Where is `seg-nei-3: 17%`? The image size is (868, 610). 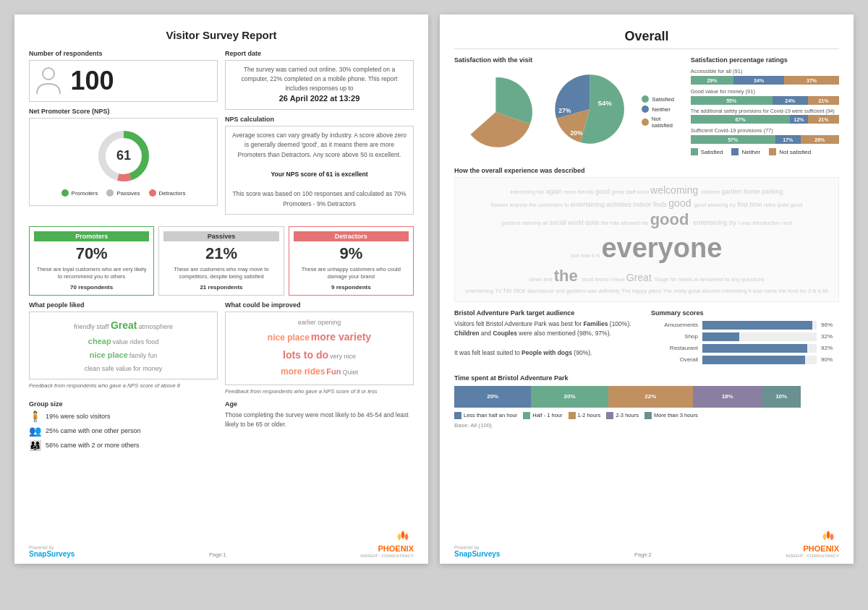 seg-nei-3: 17% is located at coordinates (788, 139).